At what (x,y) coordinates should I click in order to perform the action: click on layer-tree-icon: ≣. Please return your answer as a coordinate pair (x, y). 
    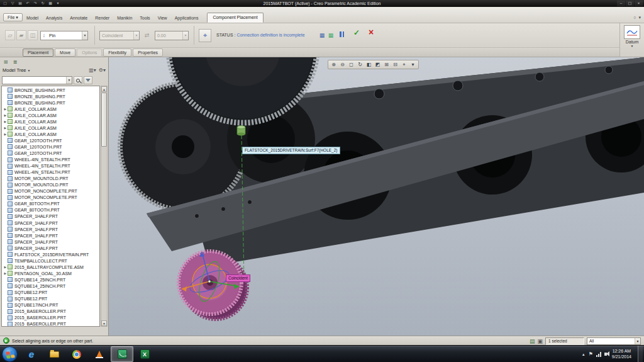
    Looking at the image, I should click on (15, 62).